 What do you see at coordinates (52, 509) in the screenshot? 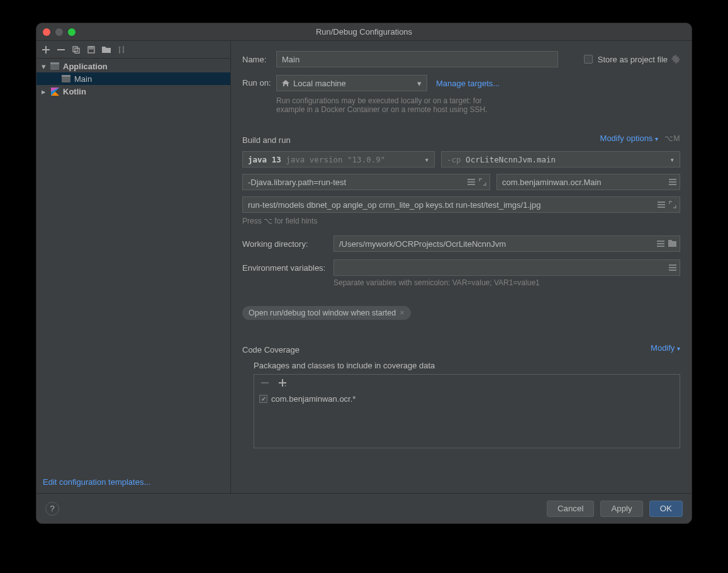
I see `help-button: ?` at bounding box center [52, 509].